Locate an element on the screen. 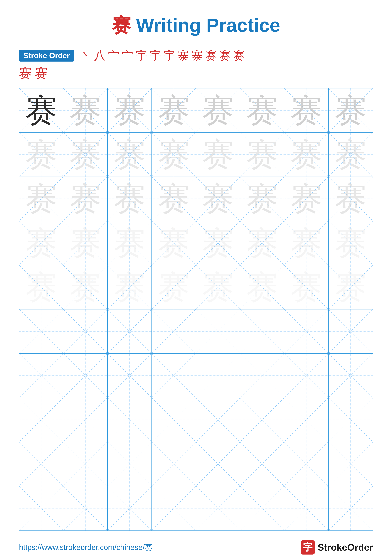 The image size is (392, 555). grid-cell-1-7: 赛 is located at coordinates (306, 110).